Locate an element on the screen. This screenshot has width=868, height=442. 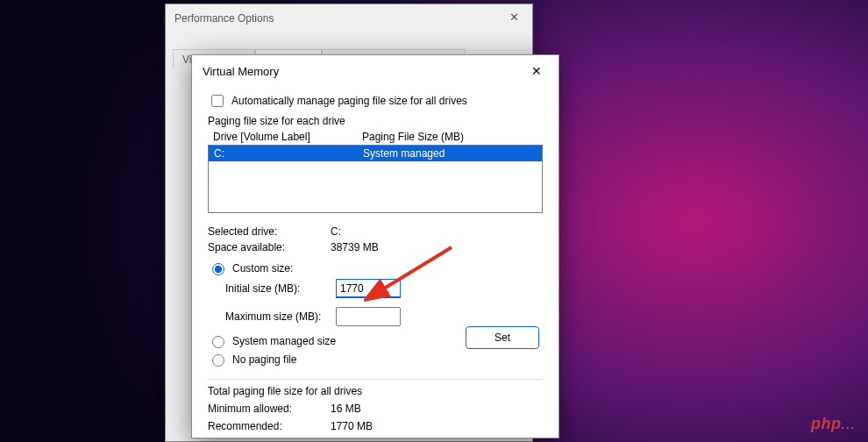
watermark-brand: php is located at coordinates (826, 424).